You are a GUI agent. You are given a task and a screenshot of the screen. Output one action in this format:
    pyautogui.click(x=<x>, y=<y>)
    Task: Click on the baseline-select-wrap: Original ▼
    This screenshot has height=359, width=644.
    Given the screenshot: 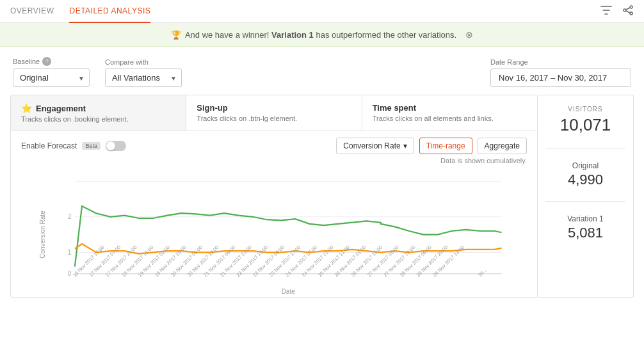 What is the action you would take?
    pyautogui.click(x=51, y=78)
    